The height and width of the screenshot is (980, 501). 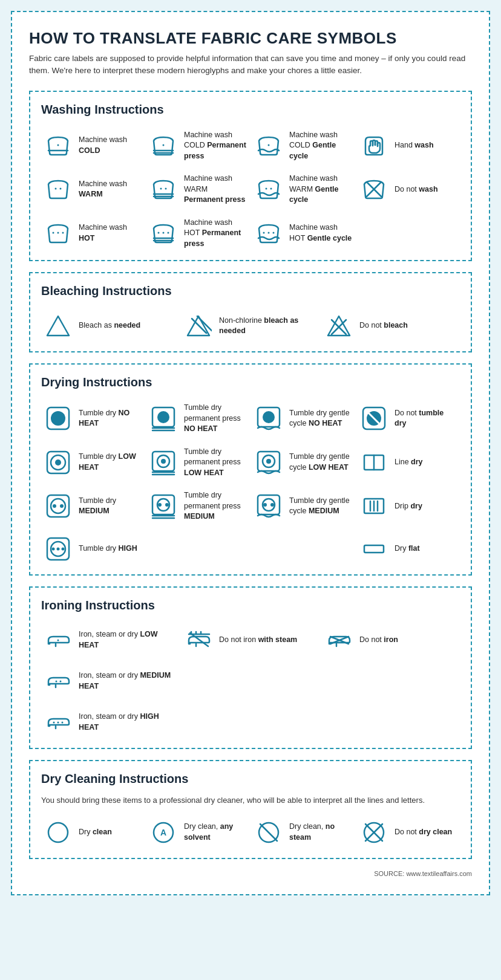 What do you see at coordinates (110, 326) in the screenshot?
I see `list-item: Bleach as needed` at bounding box center [110, 326].